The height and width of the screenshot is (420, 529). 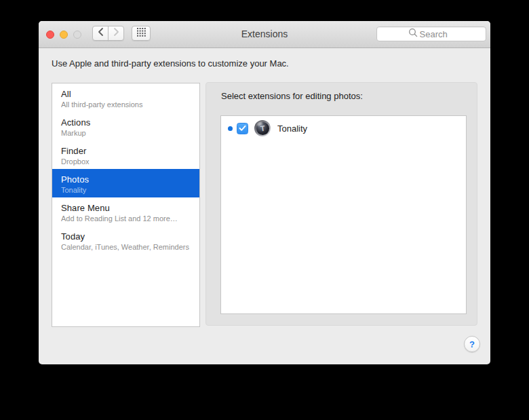 I want to click on category-subtitle: Markup, so click(x=128, y=133).